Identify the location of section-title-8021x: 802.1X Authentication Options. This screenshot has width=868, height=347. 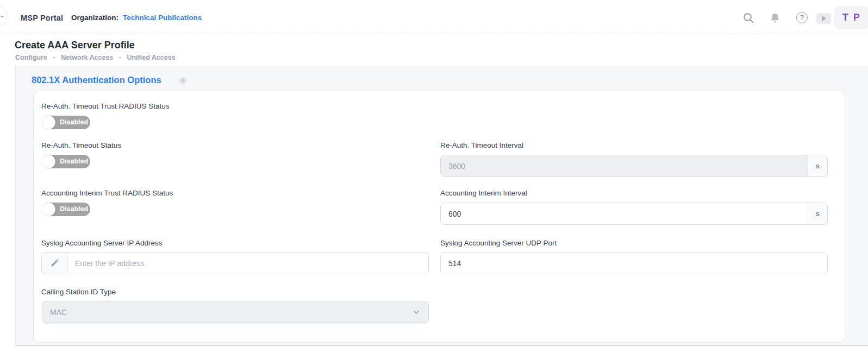
(97, 80).